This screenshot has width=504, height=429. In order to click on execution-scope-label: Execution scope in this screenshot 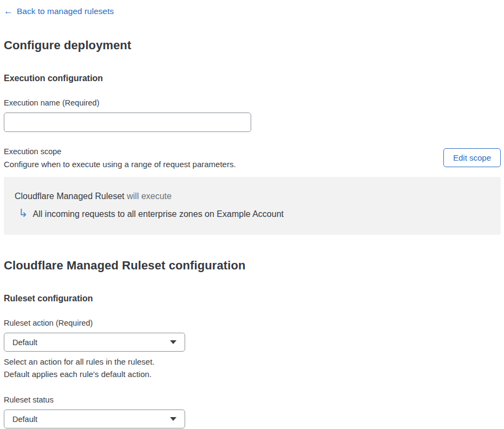, I will do `click(120, 151)`.